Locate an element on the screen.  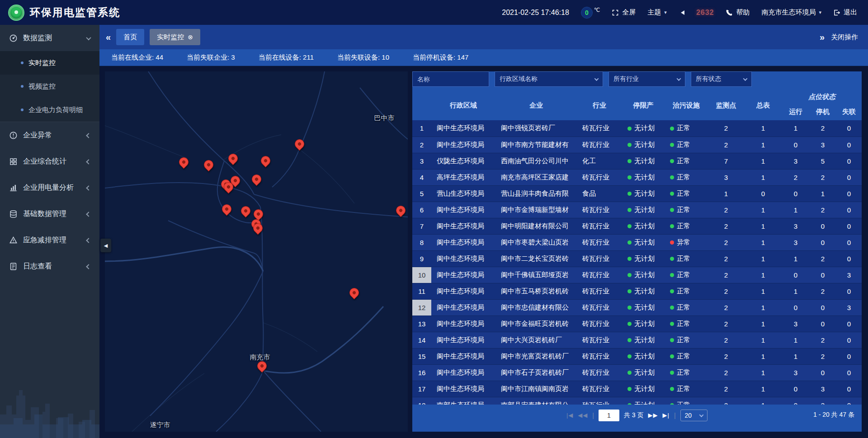
sidebar-collapse-handle: ◀ is located at coordinates (106, 245).